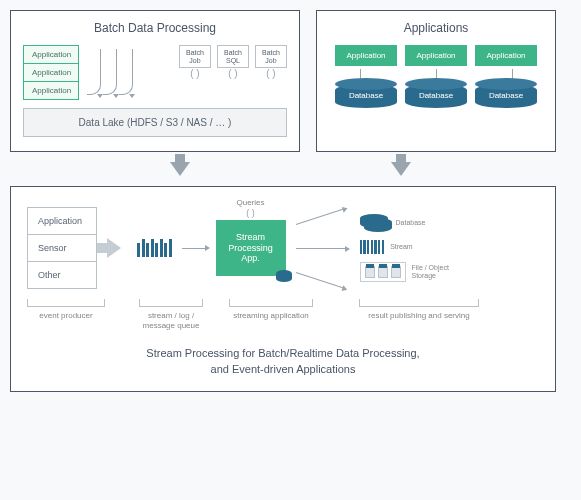 The image size is (581, 500). I want to click on producer-box: Application, so click(62, 221).